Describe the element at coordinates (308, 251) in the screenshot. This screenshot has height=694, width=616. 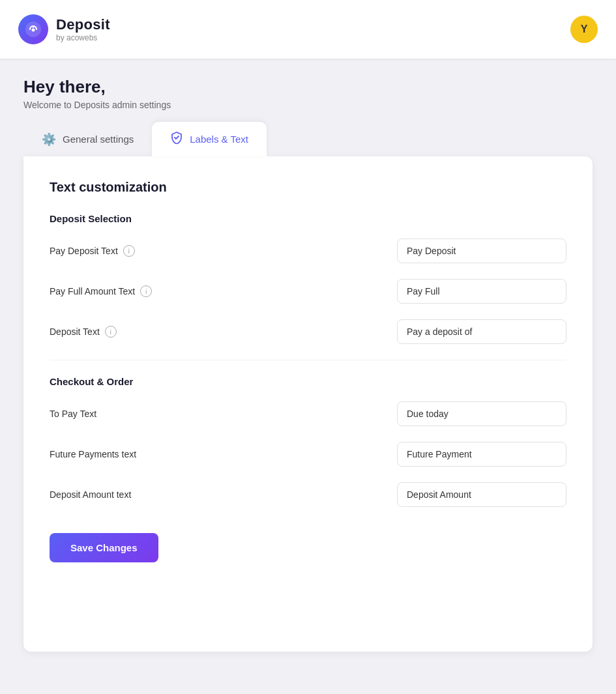
I see `pay-deposit-text-row: Pay Deposit Text i` at that location.